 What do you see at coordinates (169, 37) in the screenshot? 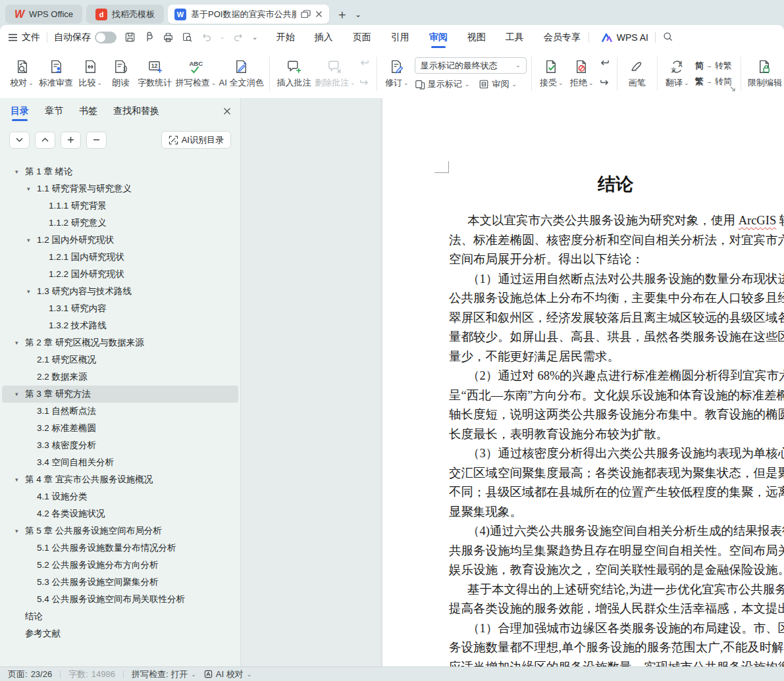
I see `print-icon` at bounding box center [169, 37].